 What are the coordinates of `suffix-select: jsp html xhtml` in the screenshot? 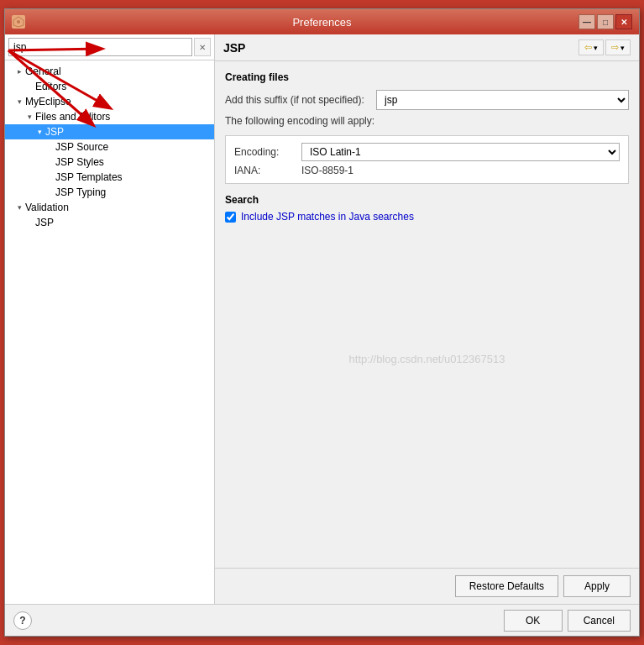 It's located at (502, 100).